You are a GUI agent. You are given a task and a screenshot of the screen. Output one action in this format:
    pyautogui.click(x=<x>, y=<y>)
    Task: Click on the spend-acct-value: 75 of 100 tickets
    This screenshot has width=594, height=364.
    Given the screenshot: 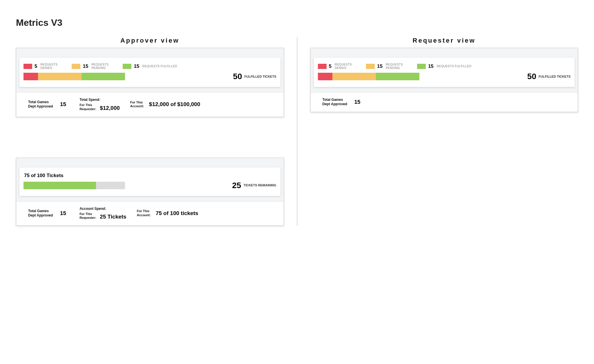 What is the action you would take?
    pyautogui.click(x=177, y=213)
    